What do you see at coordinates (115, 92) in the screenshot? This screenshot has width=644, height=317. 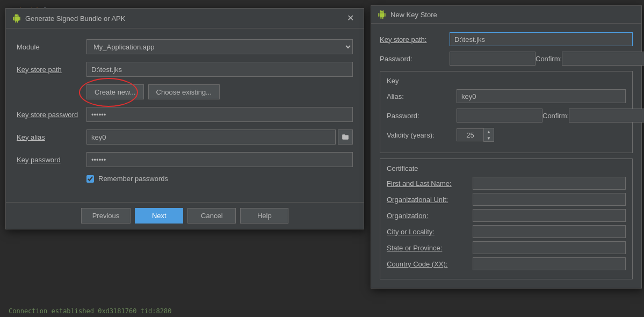 I see `create-new-button: Create new...` at bounding box center [115, 92].